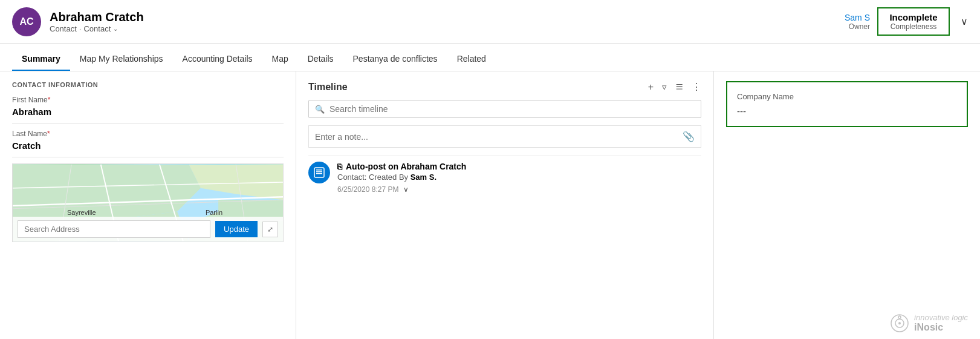 The width and height of the screenshot is (980, 339). Describe the element at coordinates (847, 104) in the screenshot. I see `company-card: Company Name ---` at that location.